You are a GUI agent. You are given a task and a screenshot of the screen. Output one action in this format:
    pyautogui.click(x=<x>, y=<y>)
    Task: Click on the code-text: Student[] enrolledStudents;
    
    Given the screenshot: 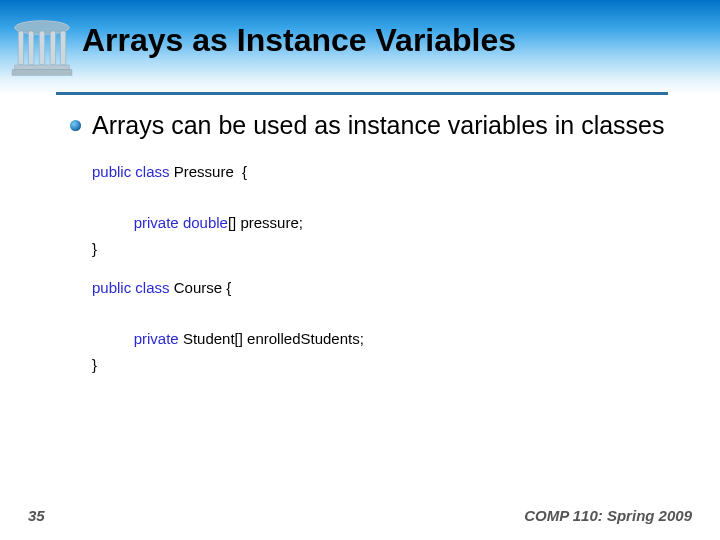 What is the action you would take?
    pyautogui.click(x=272, y=338)
    